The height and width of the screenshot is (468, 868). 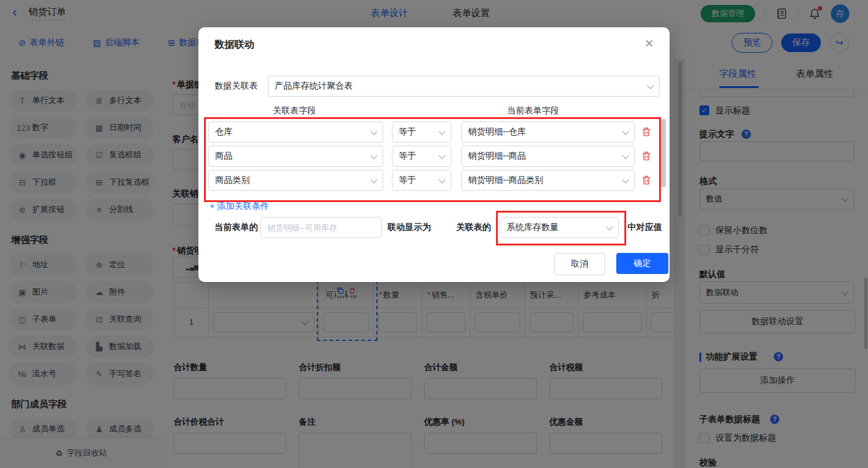 I want to click on column-header-right: 当前表单字段, so click(x=533, y=111).